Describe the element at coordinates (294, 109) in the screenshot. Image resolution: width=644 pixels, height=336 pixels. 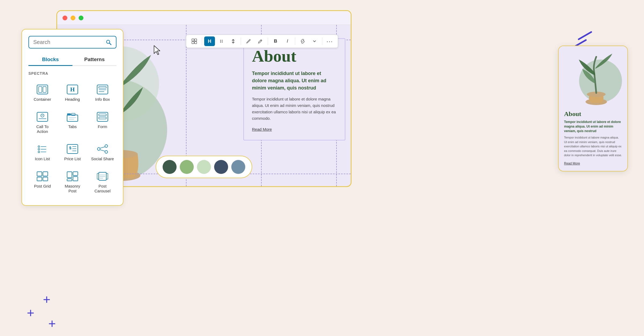
I see `content-body: Tempor incididunt ut labore et dolore ma…` at that location.